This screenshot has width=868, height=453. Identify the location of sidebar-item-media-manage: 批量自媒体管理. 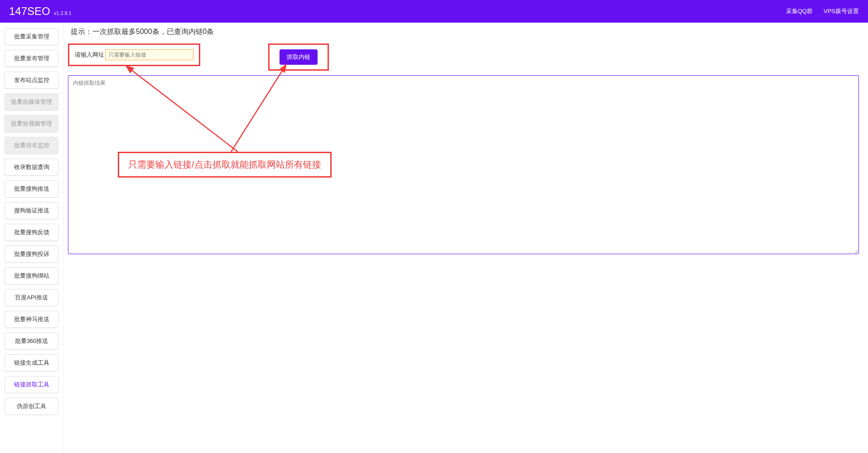
(32, 102).